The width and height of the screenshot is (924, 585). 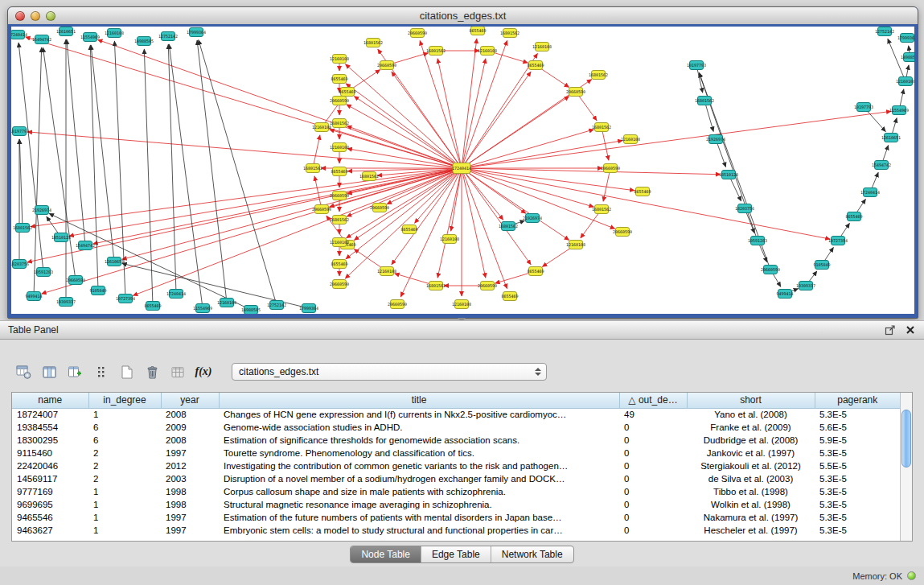 I want to click on select-columns-button, so click(x=49, y=372).